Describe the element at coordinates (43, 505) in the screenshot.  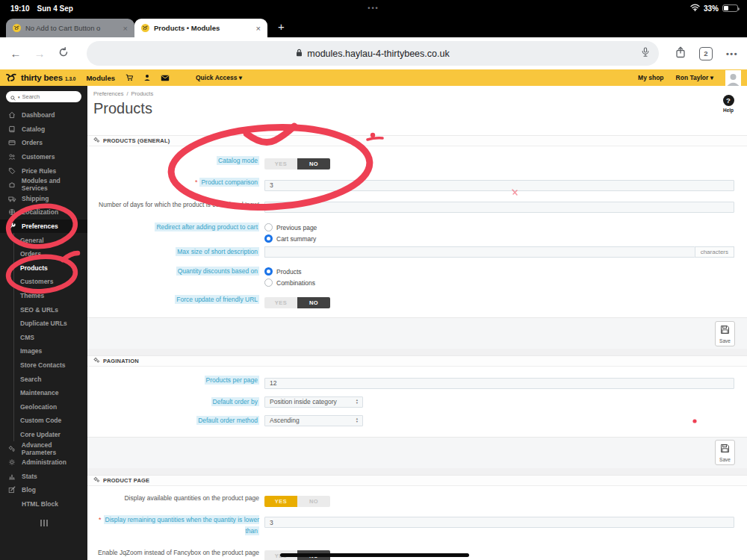
I see `sidebar-item-html-block: HTML Block` at that location.